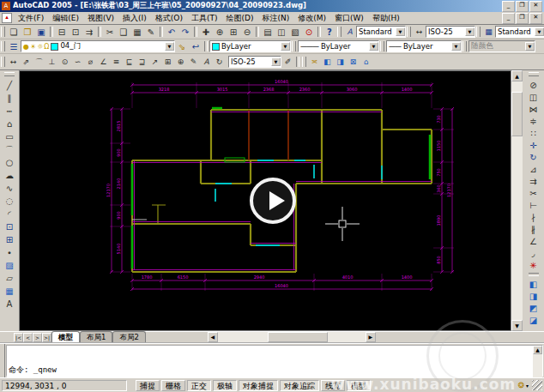 The height and width of the screenshot is (392, 544). I want to click on insert-block-button: ⊡, so click(9, 226).